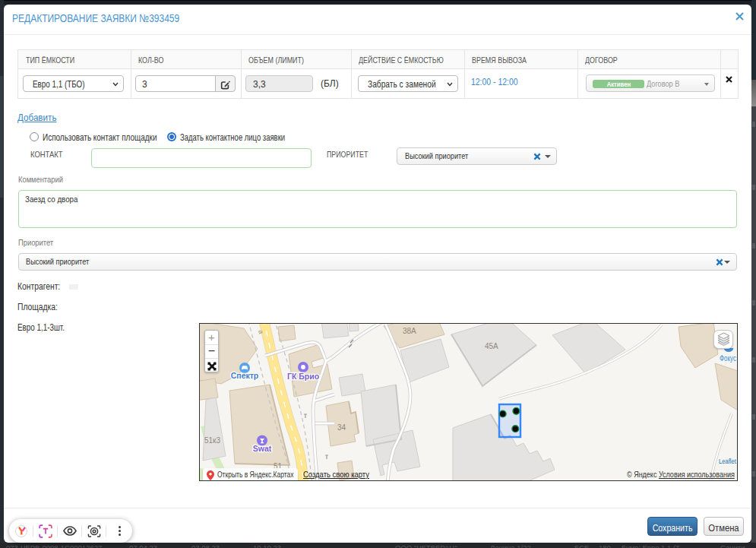 Image resolution: width=756 pixels, height=548 pixels. What do you see at coordinates (263, 448) in the screenshot?
I see `svg-text: Swat` at bounding box center [263, 448].